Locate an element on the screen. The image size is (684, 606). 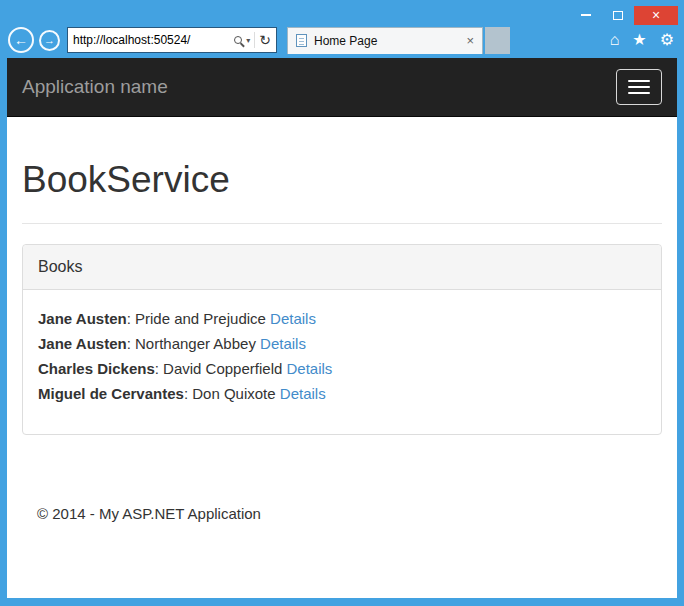
list-item: Jane Austen: Northanger Abbey Details is located at coordinates (342, 344).